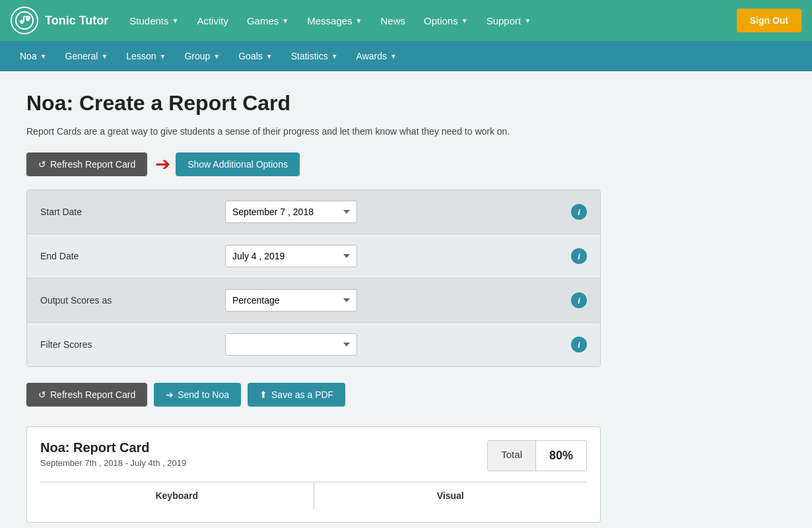  Describe the element at coordinates (537, 455) in the screenshot. I see `total-box: Total 80%` at that location.